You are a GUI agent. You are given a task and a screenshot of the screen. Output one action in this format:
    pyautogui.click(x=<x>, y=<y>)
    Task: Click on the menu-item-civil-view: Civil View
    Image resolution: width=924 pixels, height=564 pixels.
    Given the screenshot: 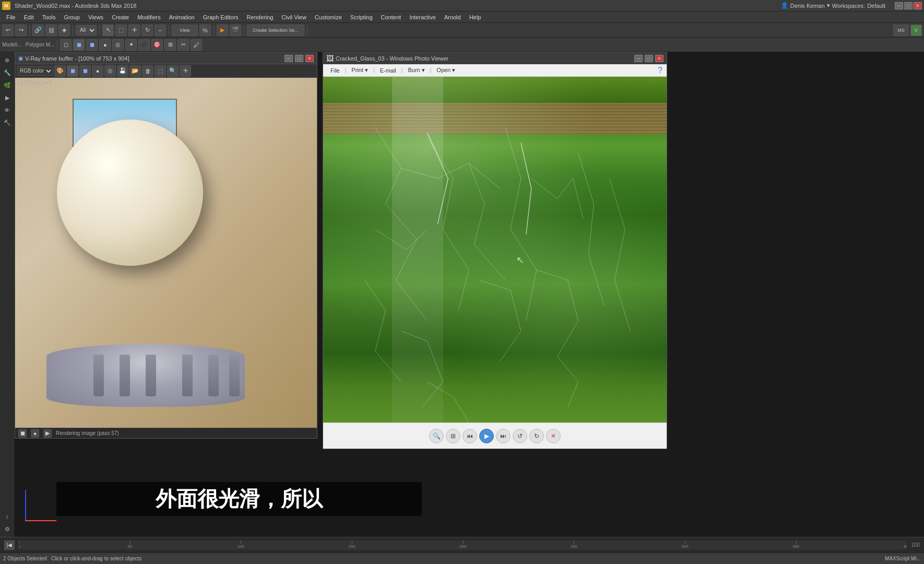 What is the action you would take?
    pyautogui.click(x=293, y=17)
    